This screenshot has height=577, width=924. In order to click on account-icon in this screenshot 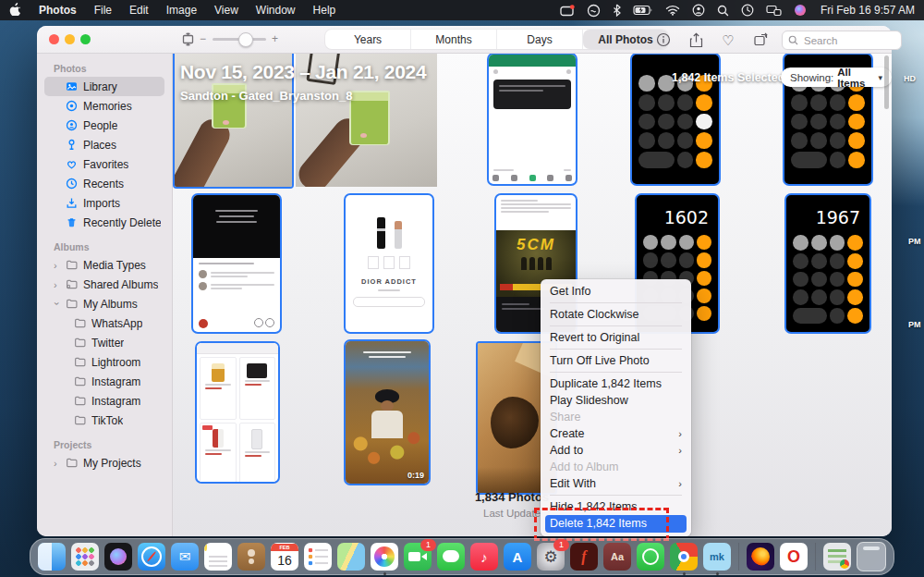, I will do `click(699, 10)`.